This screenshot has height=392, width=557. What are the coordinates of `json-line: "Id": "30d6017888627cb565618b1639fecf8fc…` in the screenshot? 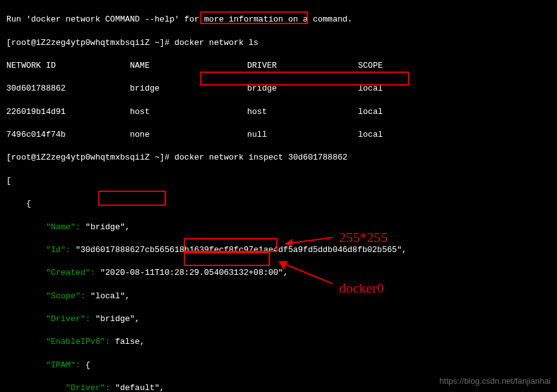 It's located at (279, 250).